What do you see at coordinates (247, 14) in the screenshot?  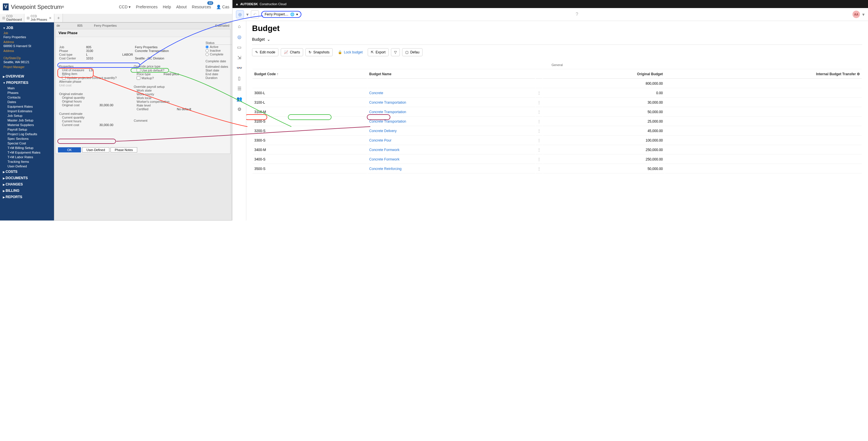 I see `dropdown-icon: ▾` at bounding box center [247, 14].